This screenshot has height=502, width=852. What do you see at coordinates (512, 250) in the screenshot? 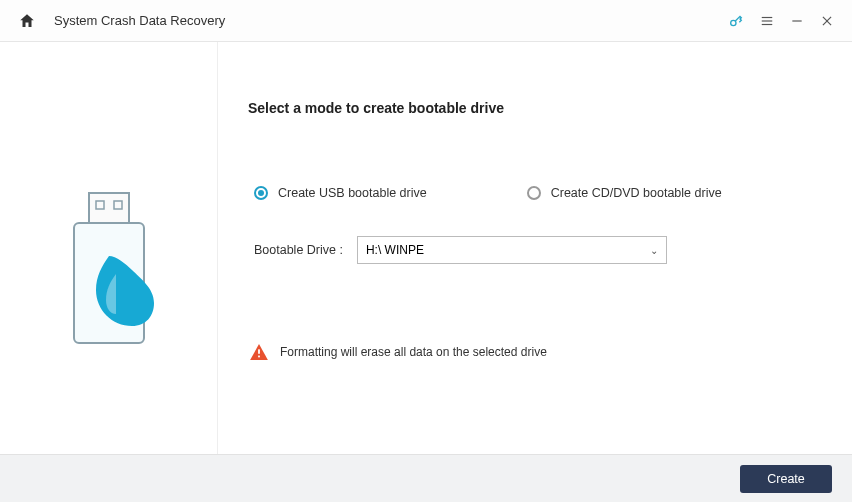
I see `bootable-drive-select: H:\ WINPE ⌄` at bounding box center [512, 250].